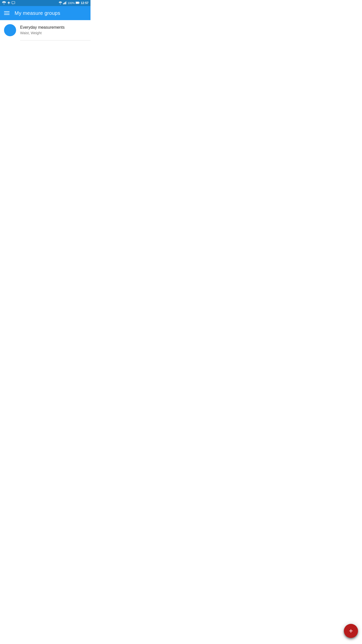  What do you see at coordinates (84, 3) in the screenshot?
I see `status-time: 12:57` at bounding box center [84, 3].